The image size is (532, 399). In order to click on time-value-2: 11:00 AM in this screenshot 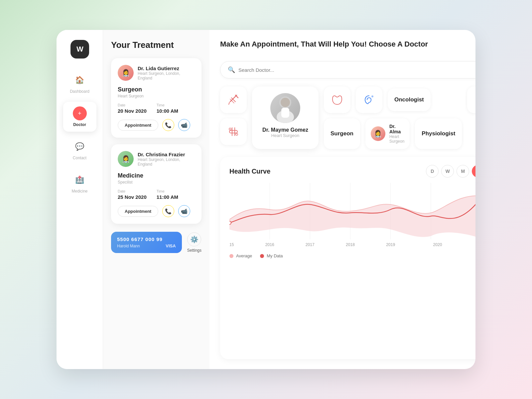, I will do `click(168, 197)`.